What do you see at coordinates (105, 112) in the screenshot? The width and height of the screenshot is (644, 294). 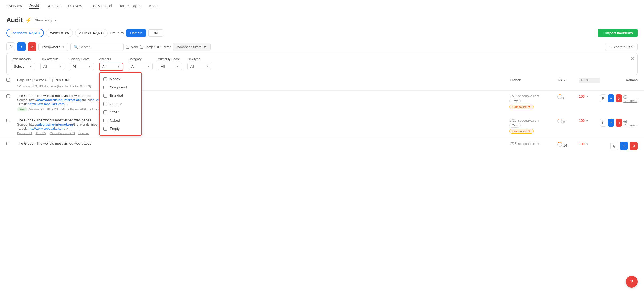 I see `anchors-other-checkbox` at bounding box center [105, 112].